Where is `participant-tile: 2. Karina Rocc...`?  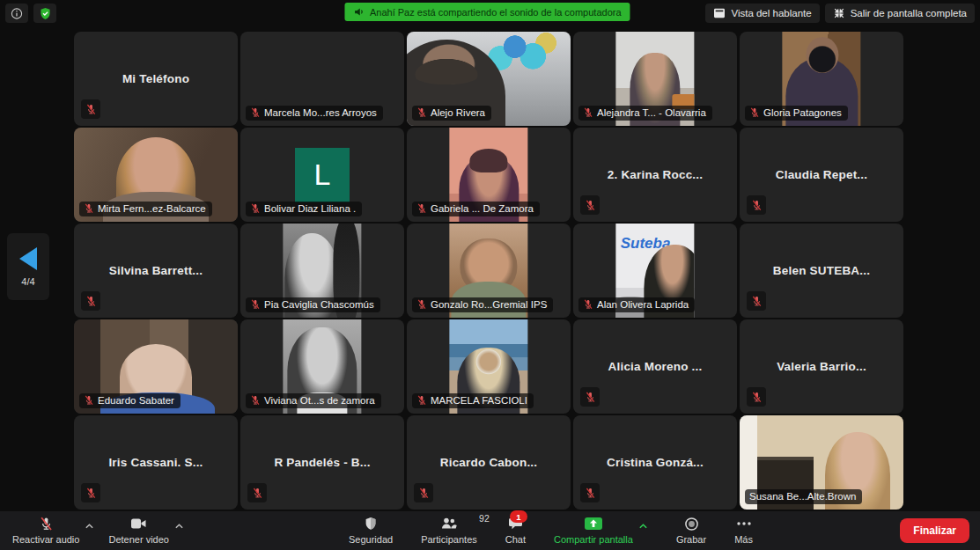
participant-tile: 2. Karina Rocc... is located at coordinates (655, 174).